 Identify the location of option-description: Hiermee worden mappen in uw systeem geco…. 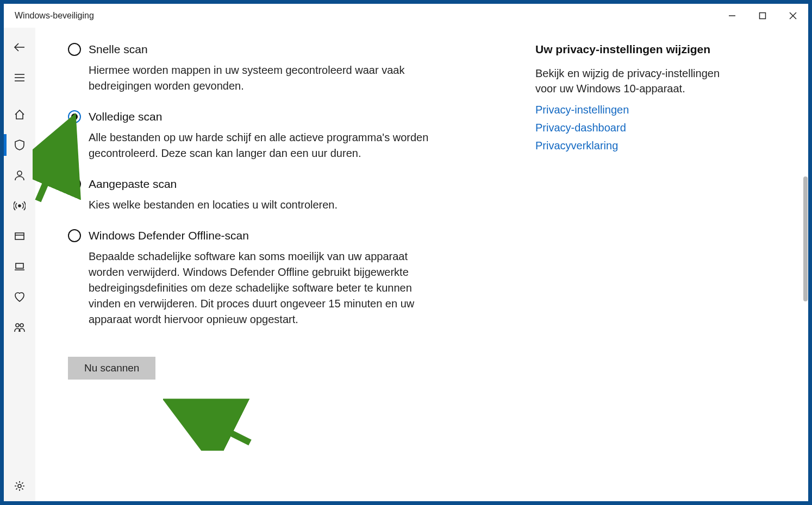
(263, 78).